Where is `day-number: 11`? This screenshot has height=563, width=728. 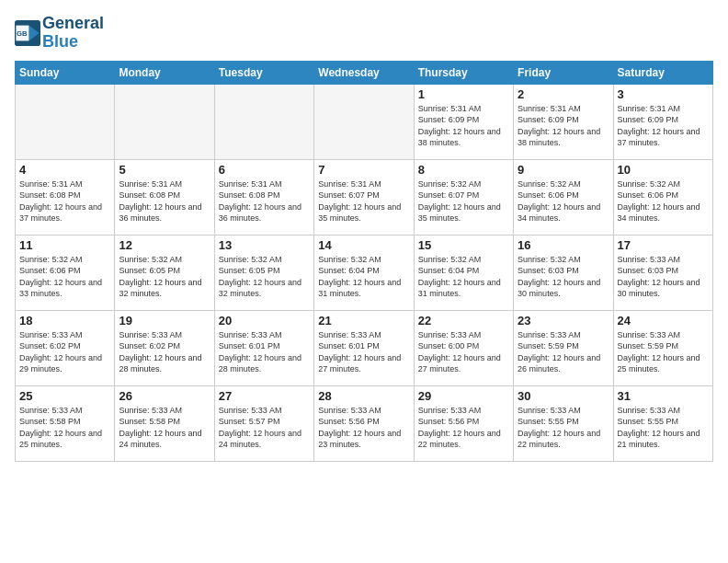
day-number: 11 is located at coordinates (64, 245).